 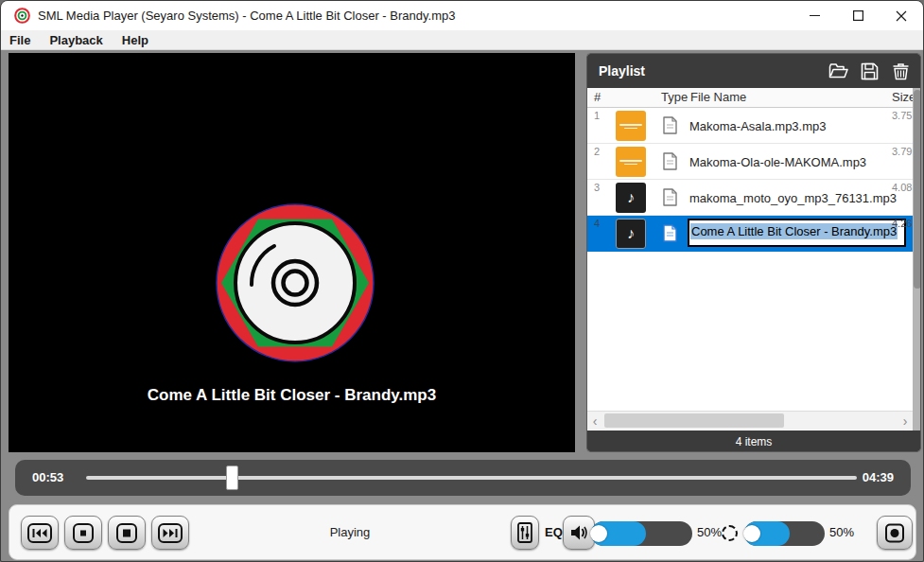 I want to click on row-number: 4, so click(x=597, y=223).